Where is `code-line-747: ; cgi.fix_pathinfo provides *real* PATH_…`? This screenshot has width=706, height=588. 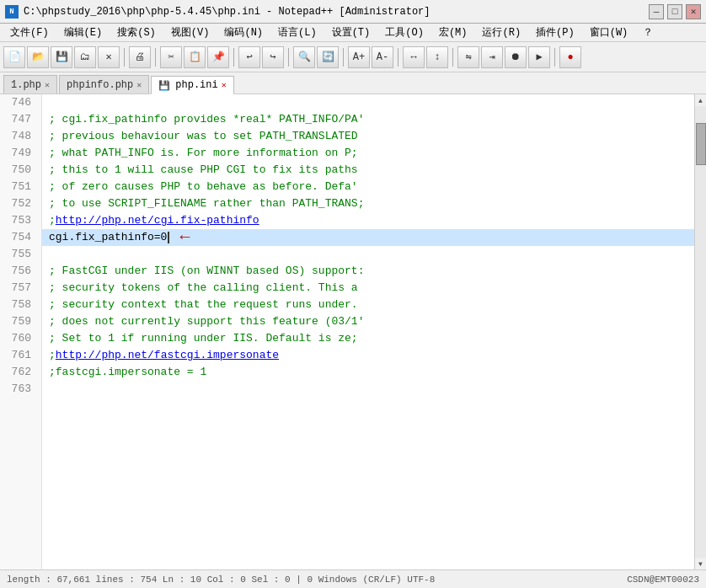
code-line-747: ; cgi.fix_pathinfo provides *real* PATH_… is located at coordinates (368, 120).